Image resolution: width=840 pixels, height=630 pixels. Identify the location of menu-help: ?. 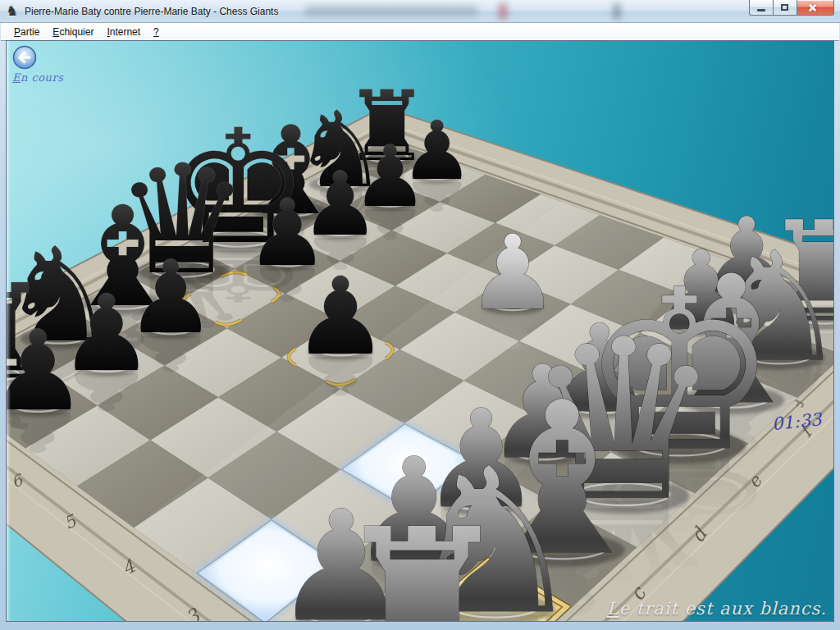
(156, 32).